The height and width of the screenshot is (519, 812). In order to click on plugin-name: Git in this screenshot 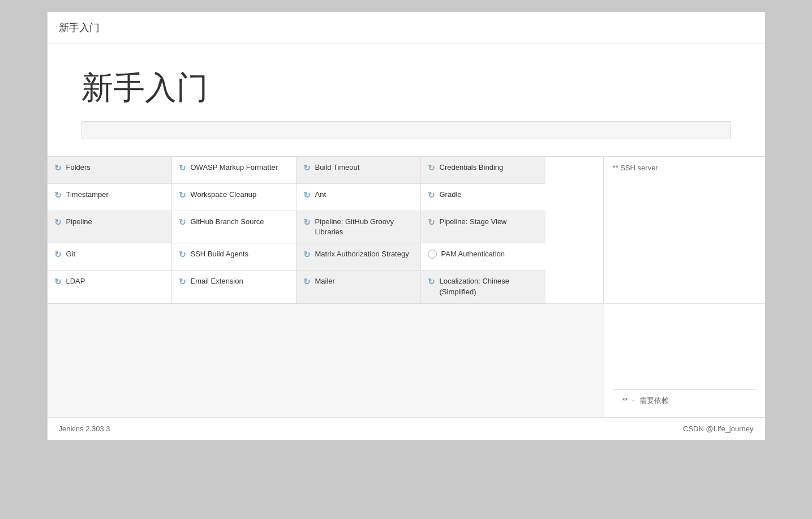, I will do `click(71, 254)`.